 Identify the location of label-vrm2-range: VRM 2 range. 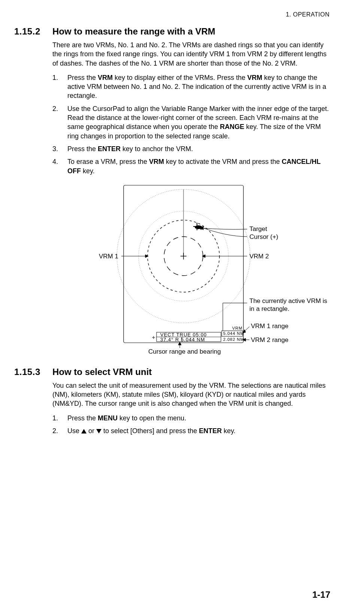
(270, 340).